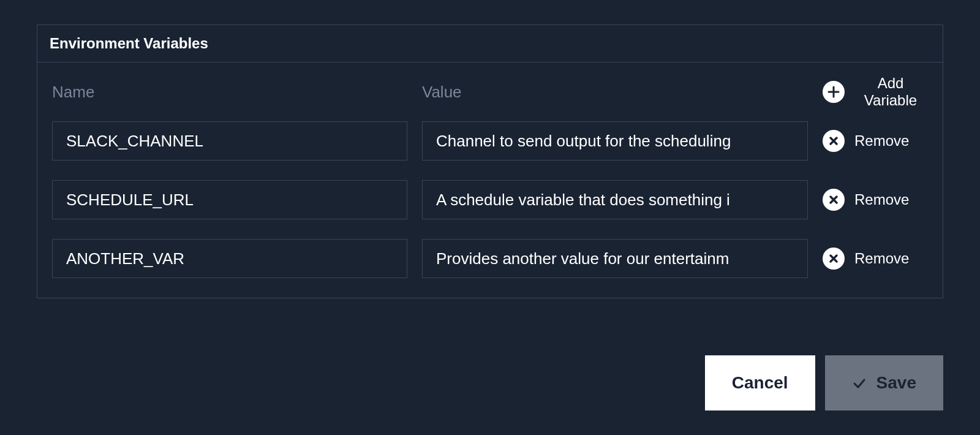 The image size is (980, 435). I want to click on check-icon, so click(859, 383).